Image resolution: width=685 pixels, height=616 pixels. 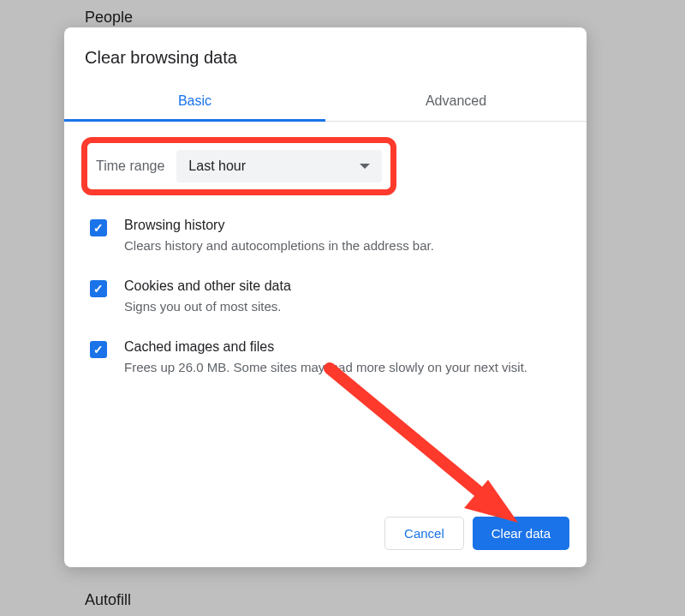 I want to click on checkbox-item-browsing-history: ✓ Browsing history Clears history and au…, so click(x=325, y=236).